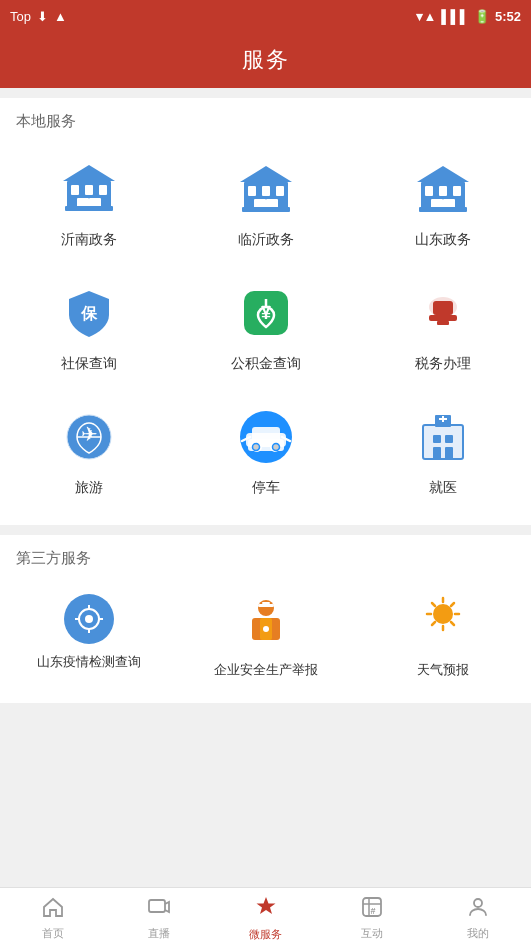 The image size is (531, 947). Describe the element at coordinates (266, 128) in the screenshot. I see `local-section-title: 本地服务` at that location.